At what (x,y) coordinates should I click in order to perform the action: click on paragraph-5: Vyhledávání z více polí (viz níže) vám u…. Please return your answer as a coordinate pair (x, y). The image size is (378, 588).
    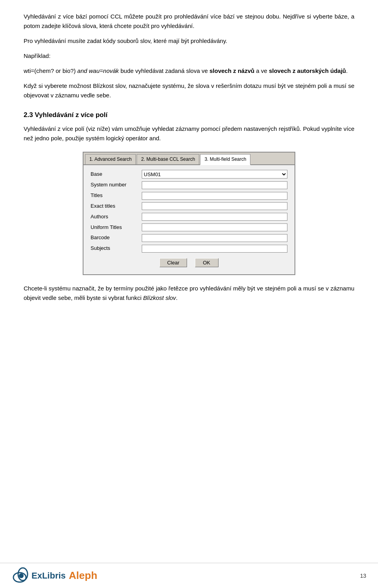
    Looking at the image, I should click on (189, 134).